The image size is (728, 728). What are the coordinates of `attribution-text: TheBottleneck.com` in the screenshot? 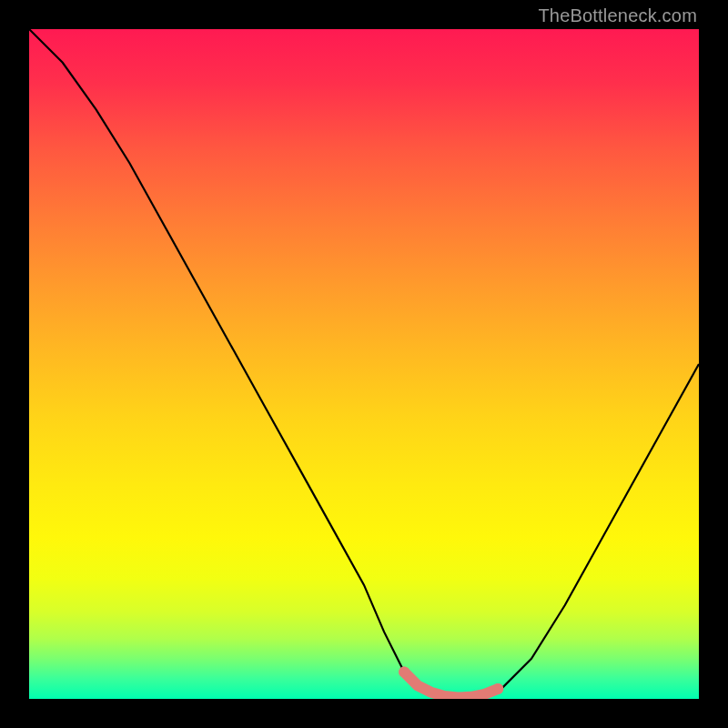 It's located at (617, 16).